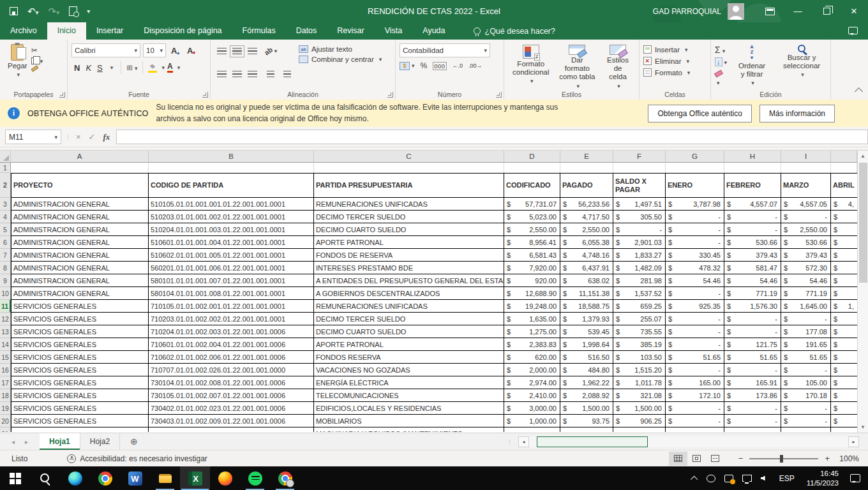  What do you see at coordinates (252, 51) in the screenshot?
I see `align-bottom-button` at bounding box center [252, 51].